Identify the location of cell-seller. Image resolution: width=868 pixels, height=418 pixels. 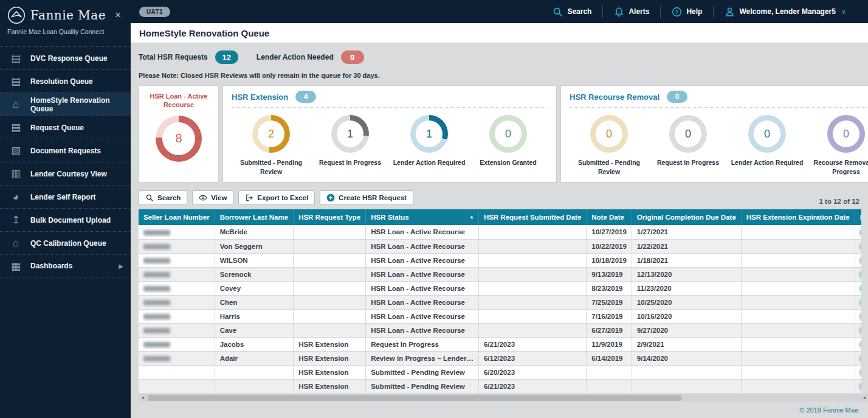
(176, 316).